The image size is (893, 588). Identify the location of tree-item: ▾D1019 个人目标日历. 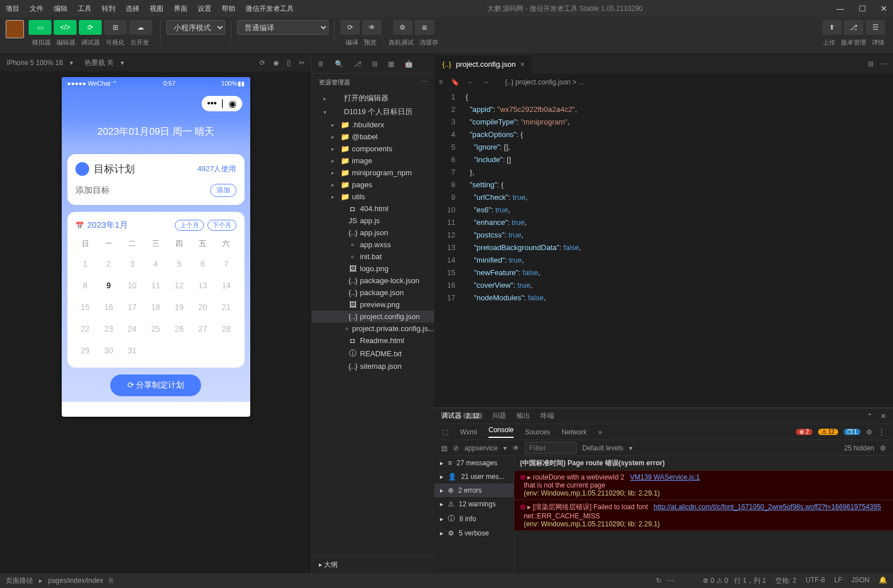
(373, 112).